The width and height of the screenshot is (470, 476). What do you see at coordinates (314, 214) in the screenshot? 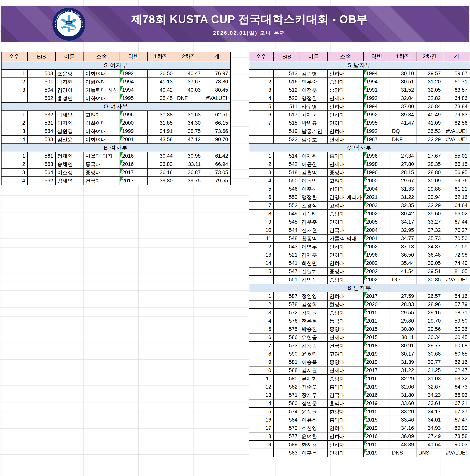
I see `cell-name: 최정태` at bounding box center [314, 214].